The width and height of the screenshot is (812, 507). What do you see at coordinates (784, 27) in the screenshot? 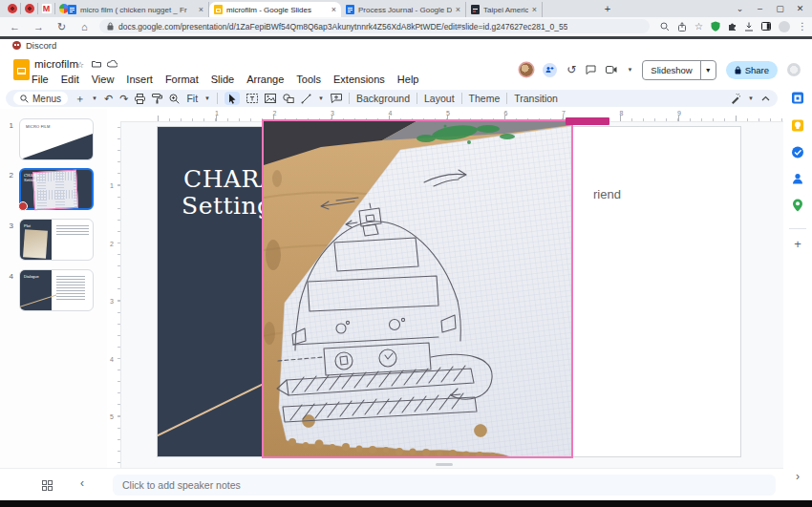
I see `profile-avatar` at bounding box center [784, 27].